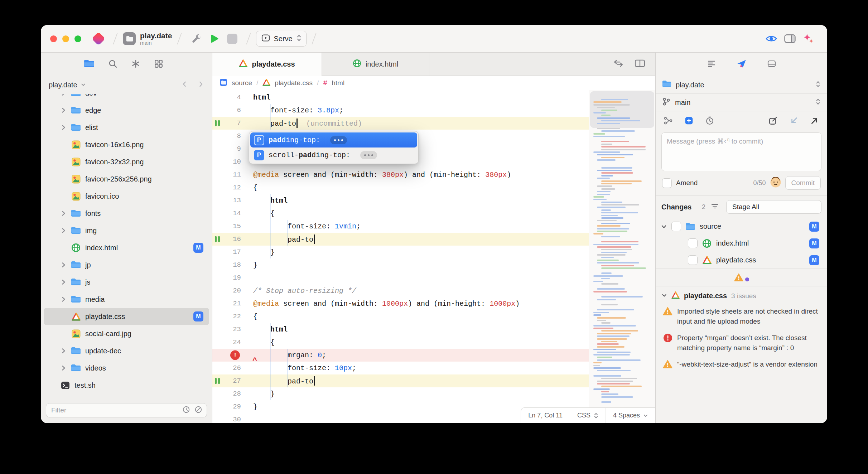 Image resolution: width=868 pixels, height=474 pixels. Describe the element at coordinates (196, 39) in the screenshot. I see `build-button` at that location.